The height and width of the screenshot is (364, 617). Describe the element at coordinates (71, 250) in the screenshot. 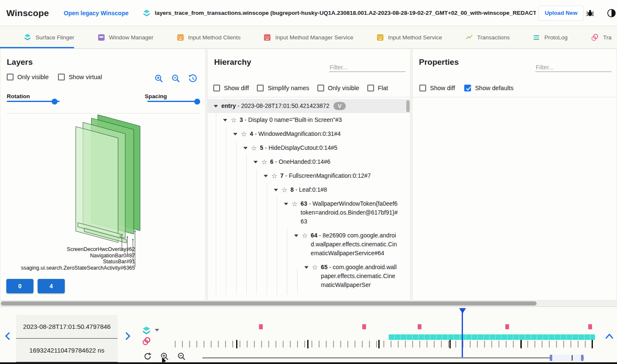

I see `layer-label: ScreenDecorHwcOverlay#62` at that location.